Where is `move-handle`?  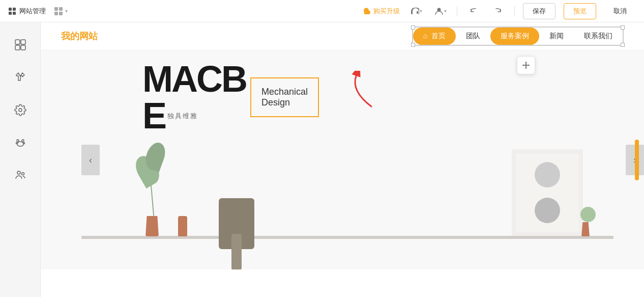
move-handle is located at coordinates (526, 65).